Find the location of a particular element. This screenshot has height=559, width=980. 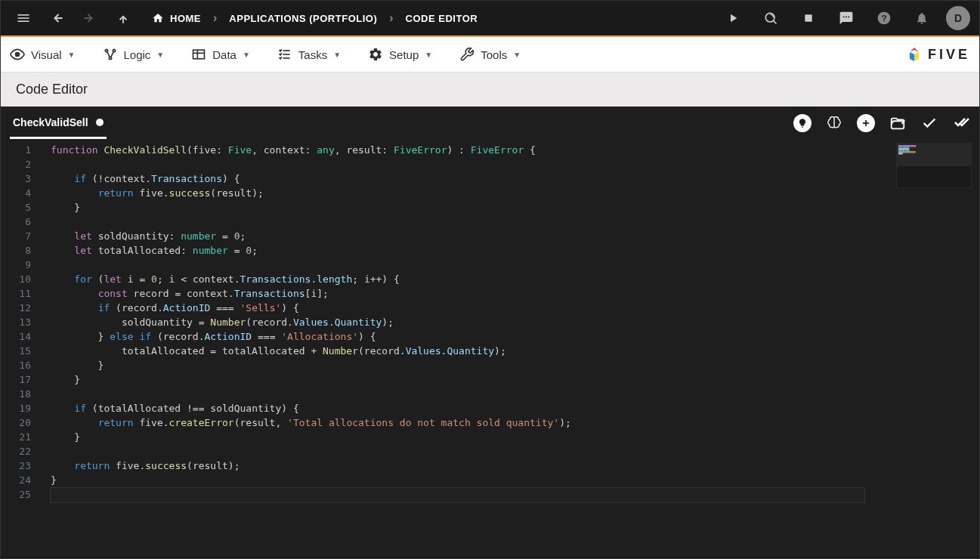

breadcrumb-applications: APPLICATIONS (PORTFOLIO) is located at coordinates (303, 18).